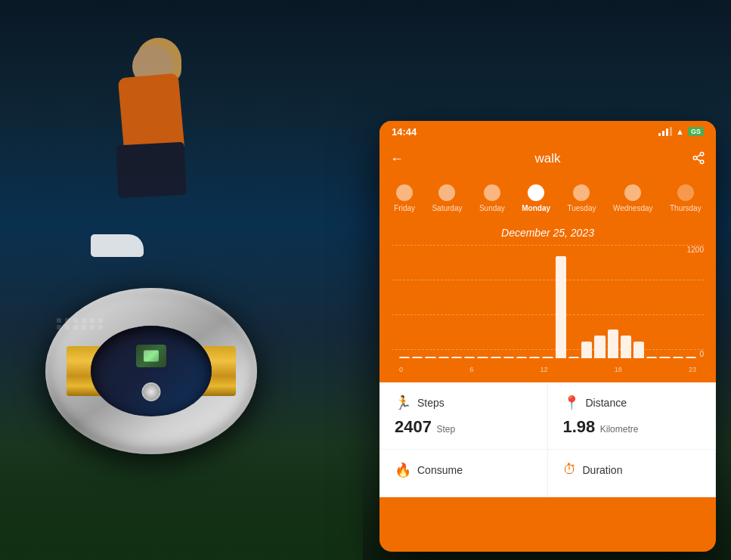 This screenshot has height=560, width=731. What do you see at coordinates (702, 354) in the screenshot?
I see `chart-label-0: 0` at bounding box center [702, 354].